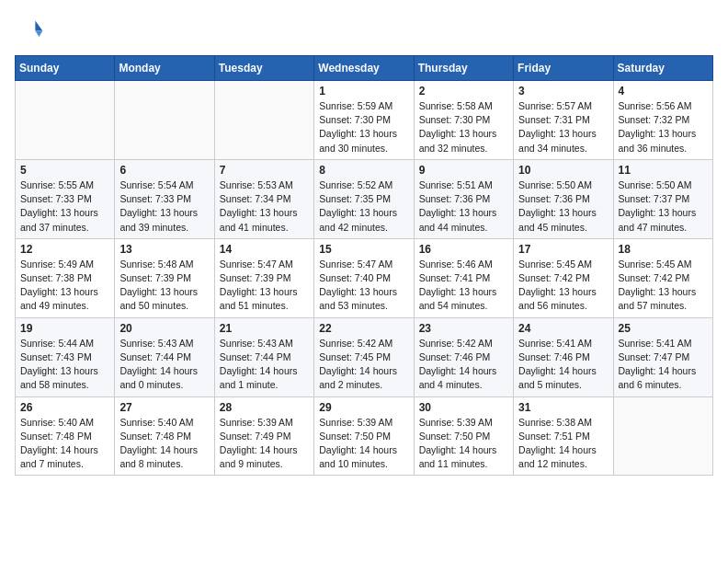 The width and height of the screenshot is (728, 563). What do you see at coordinates (364, 170) in the screenshot?
I see `day-number: 8` at bounding box center [364, 170].